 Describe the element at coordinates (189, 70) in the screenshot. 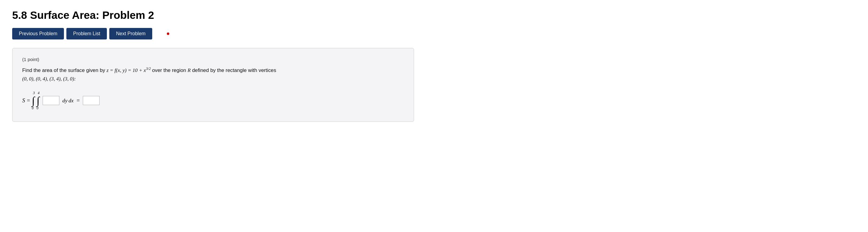

I see `region-label: R` at that location.